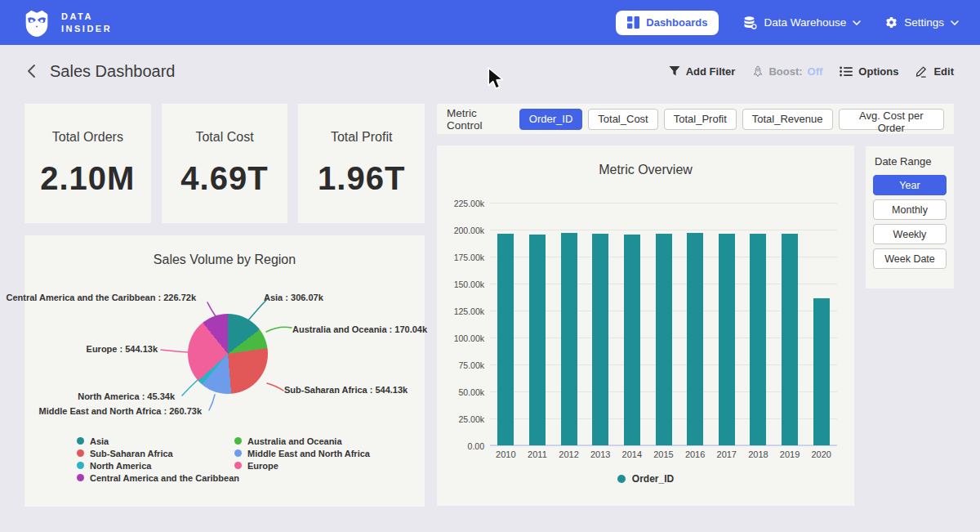  I want to click on options-label: Options, so click(879, 72).